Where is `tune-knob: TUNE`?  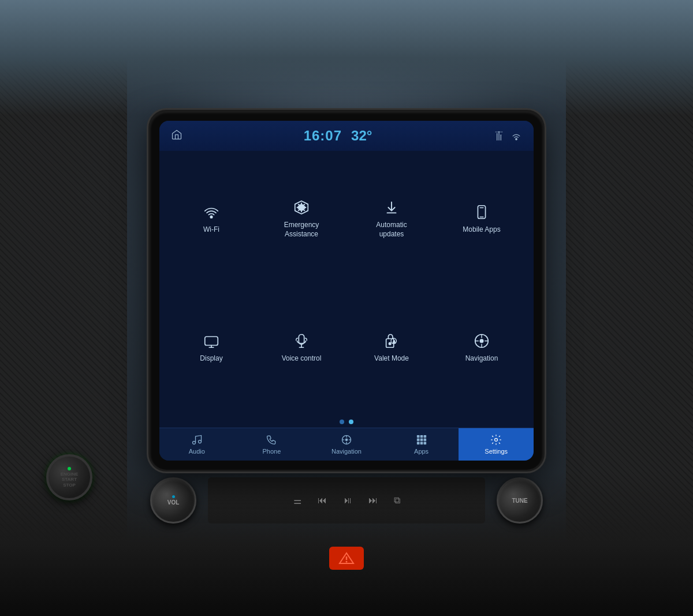 tune-knob: TUNE is located at coordinates (520, 500).